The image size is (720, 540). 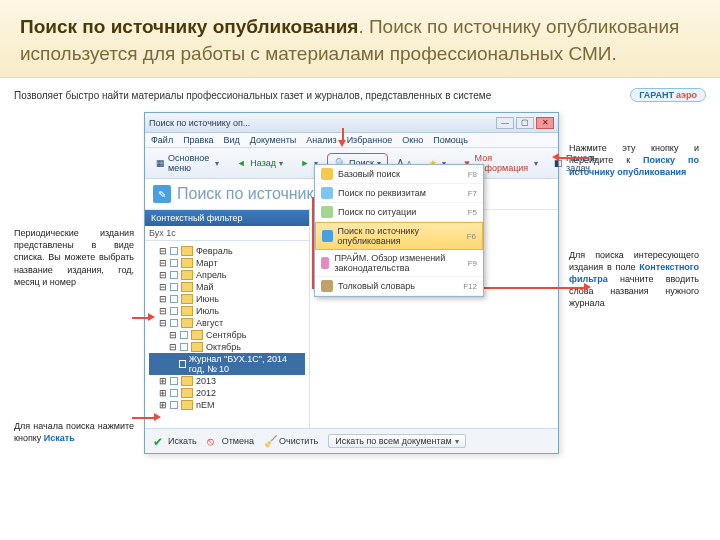 What do you see at coordinates (252, 96) in the screenshot?
I see `top-caption: Позволяет быстро найти материалы професс…` at bounding box center [252, 96].